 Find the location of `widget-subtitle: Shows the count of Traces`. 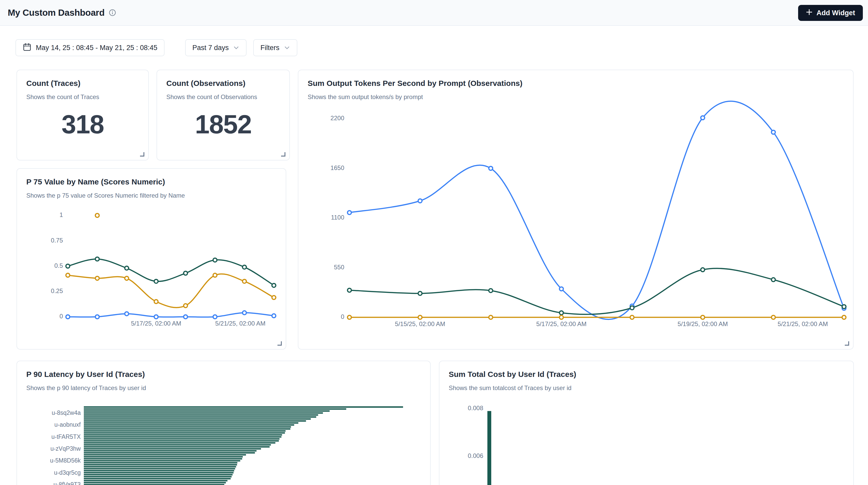

widget-subtitle: Shows the count of Traces is located at coordinates (83, 97).